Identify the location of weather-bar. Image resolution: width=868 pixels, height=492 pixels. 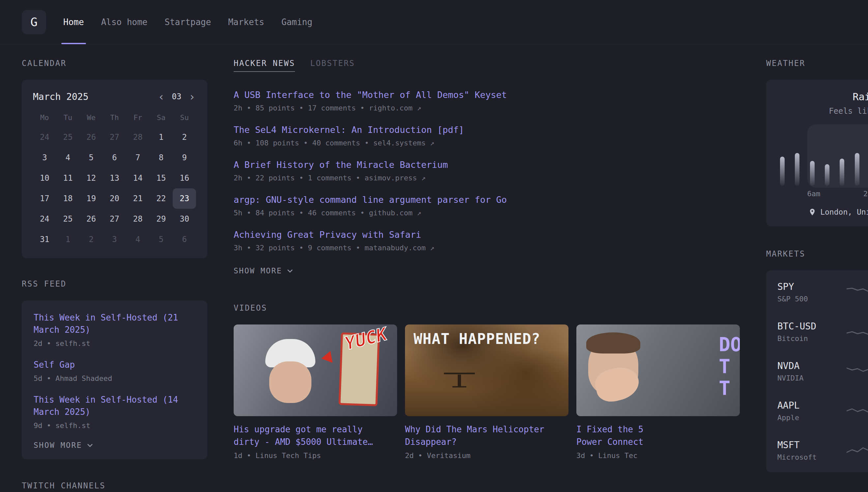
(812, 157).